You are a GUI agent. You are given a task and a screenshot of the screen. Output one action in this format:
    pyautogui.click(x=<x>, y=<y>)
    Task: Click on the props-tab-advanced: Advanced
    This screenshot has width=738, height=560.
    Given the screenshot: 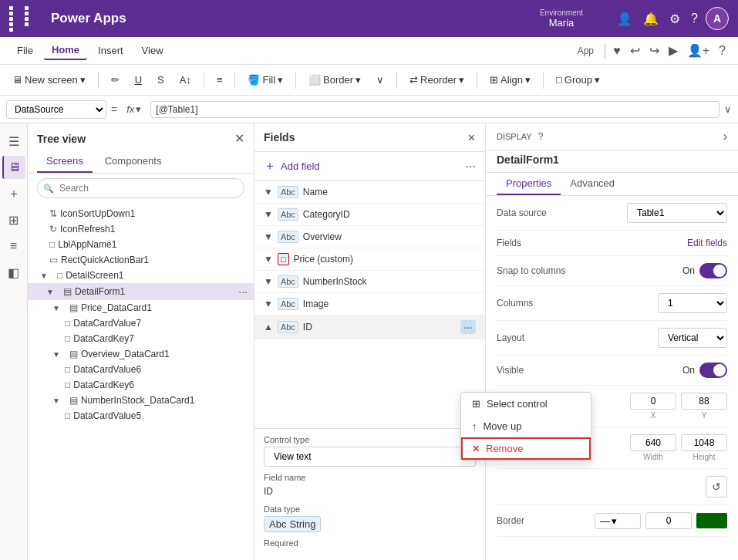 What is the action you would take?
    pyautogui.click(x=592, y=184)
    